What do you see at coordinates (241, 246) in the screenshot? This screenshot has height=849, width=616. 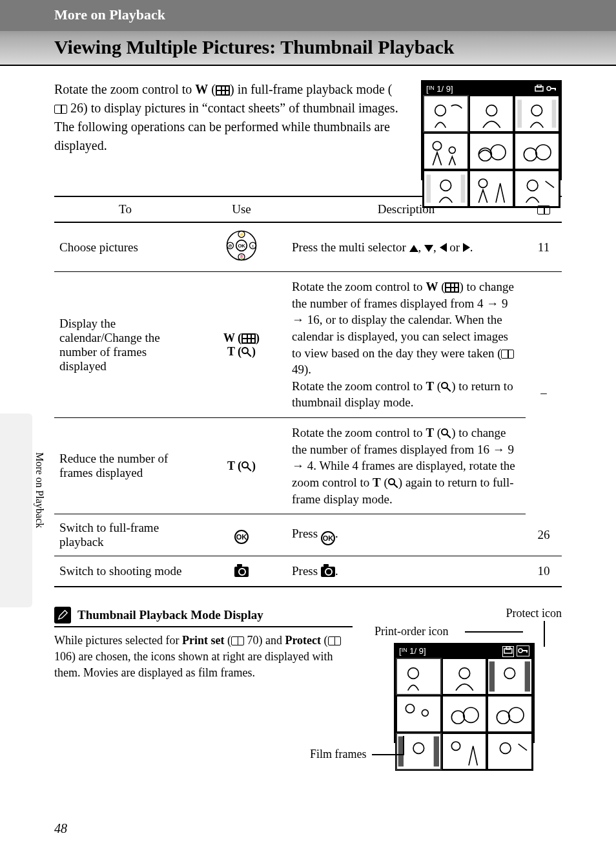 I see `svg-text: OK` at bounding box center [241, 246].